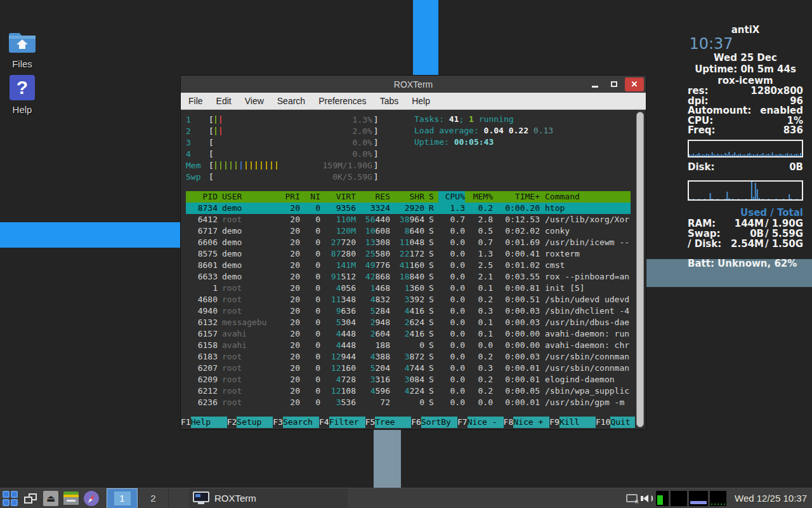  What do you see at coordinates (409, 300) in the screenshot?
I see `process-row: 4680root2001134848323392S0.00.20:00.51/s…` at bounding box center [409, 300].